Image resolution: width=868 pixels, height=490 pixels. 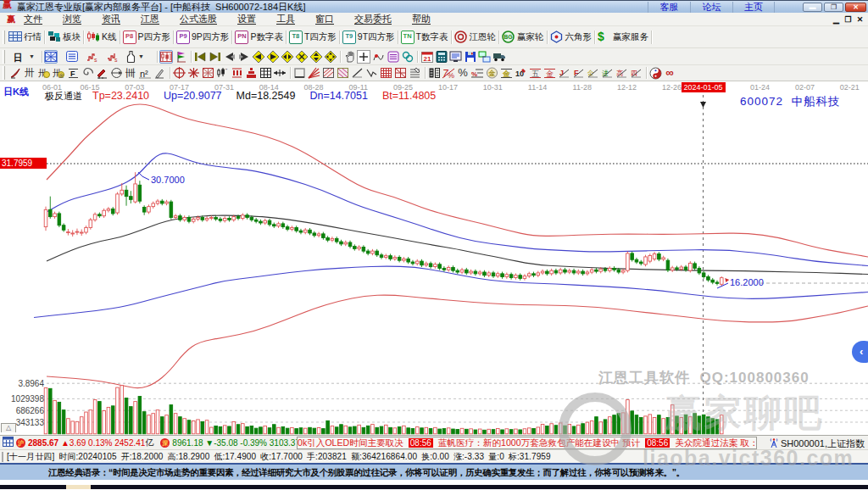 I want to click on adj-price-2-icon: s, so click(x=113, y=57).